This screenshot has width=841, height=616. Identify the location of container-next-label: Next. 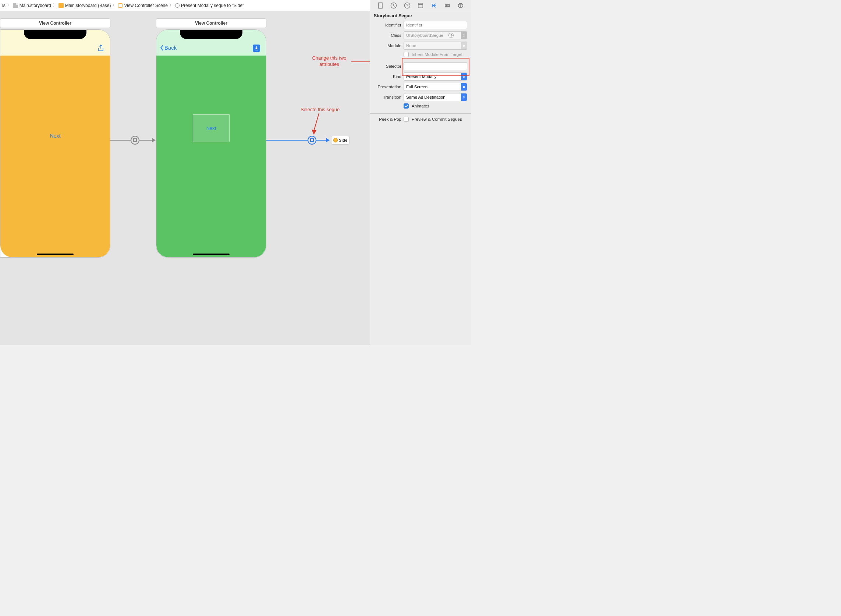
(211, 128).